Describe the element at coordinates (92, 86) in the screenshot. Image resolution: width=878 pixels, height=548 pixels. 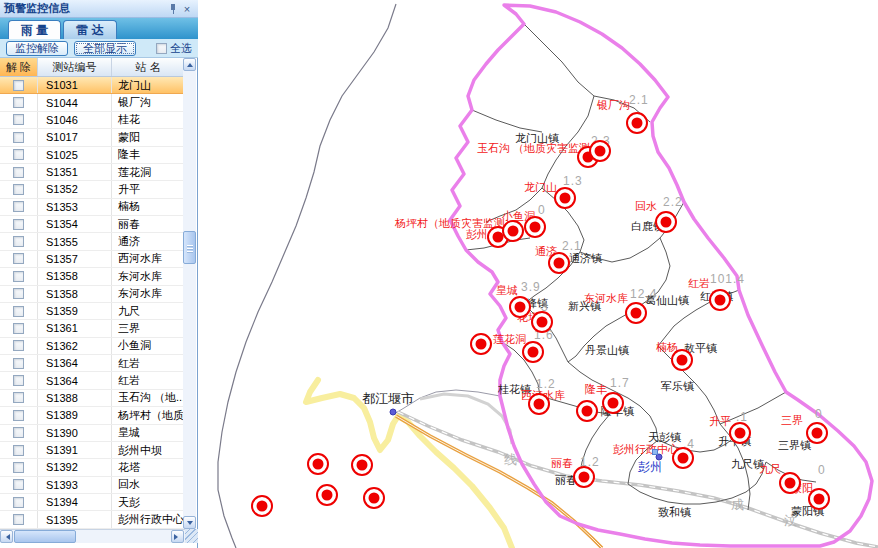
I see `table-row: S1031龙门山` at that location.